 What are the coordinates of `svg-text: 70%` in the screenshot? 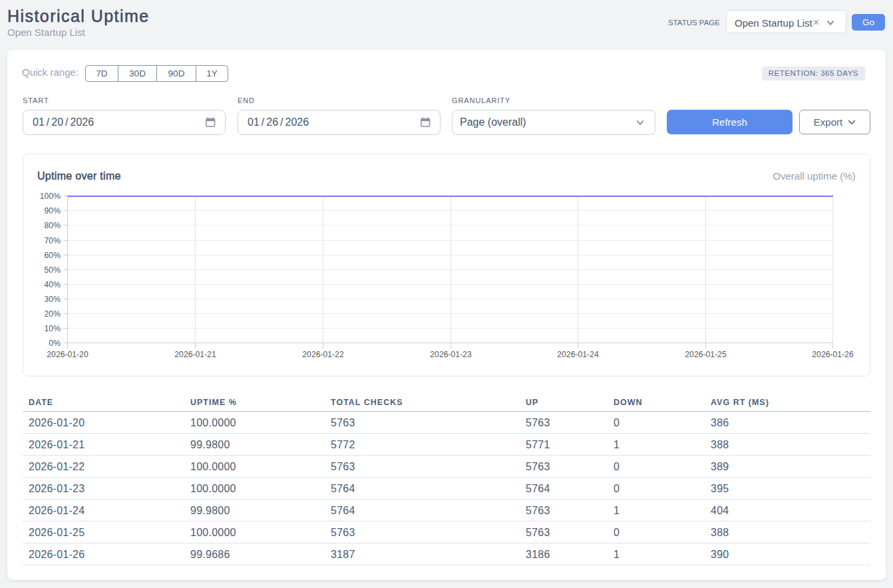 It's located at (53, 241).